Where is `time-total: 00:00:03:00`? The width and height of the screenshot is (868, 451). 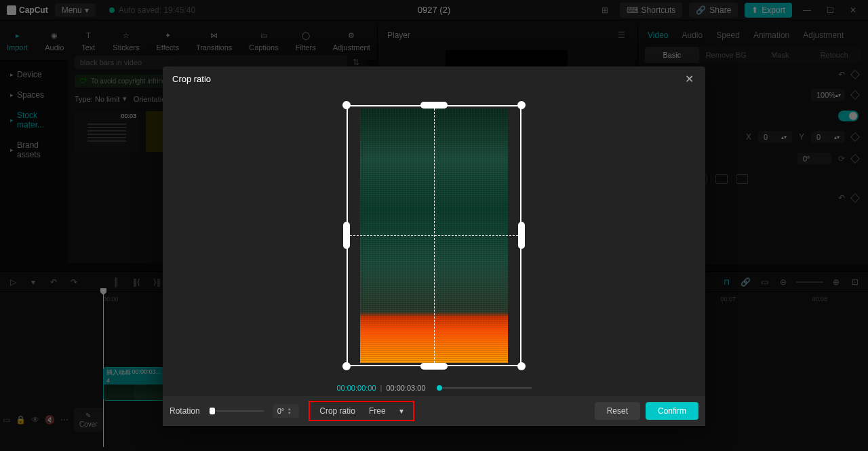 time-total: 00:00:03:00 is located at coordinates (406, 388).